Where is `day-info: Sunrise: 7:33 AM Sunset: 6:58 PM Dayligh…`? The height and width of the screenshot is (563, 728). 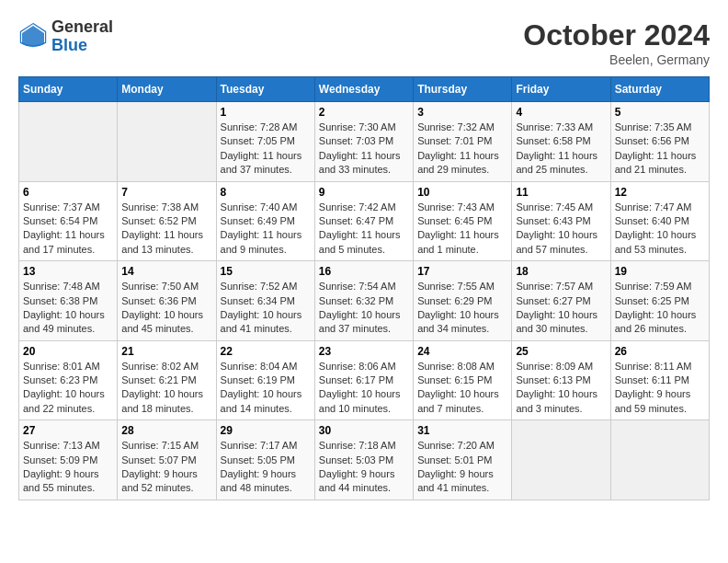
day-info: Sunrise: 7:33 AM Sunset: 6:58 PM Dayligh… is located at coordinates (561, 149).